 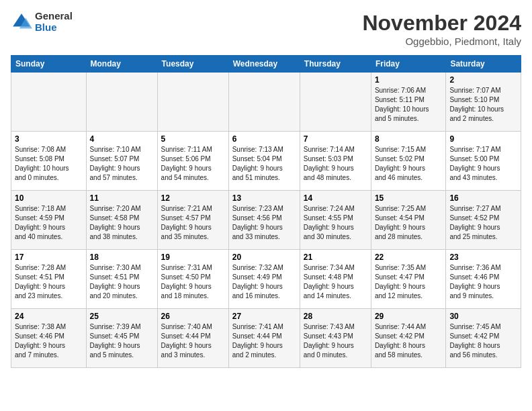 I want to click on day-info: Sunrise: 7:27 AM Sunset: 4:52 PM Dayligh…, so click(x=484, y=223).